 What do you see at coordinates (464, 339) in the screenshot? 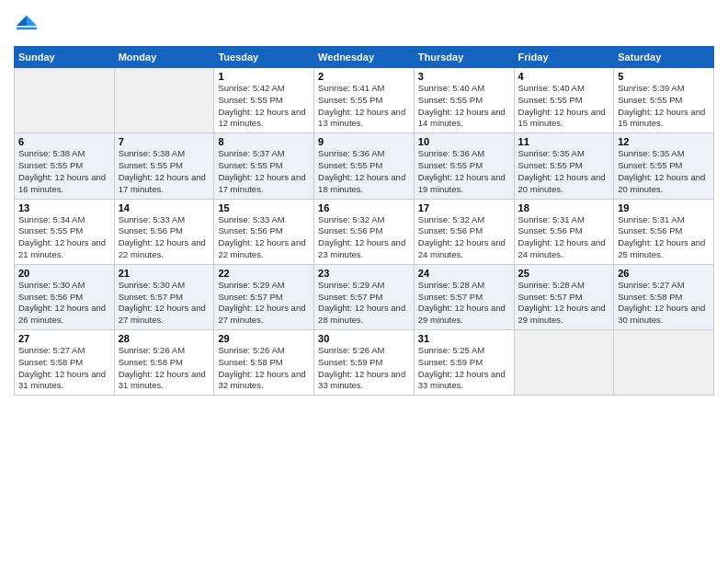
I see `day-number: 31` at bounding box center [464, 339].